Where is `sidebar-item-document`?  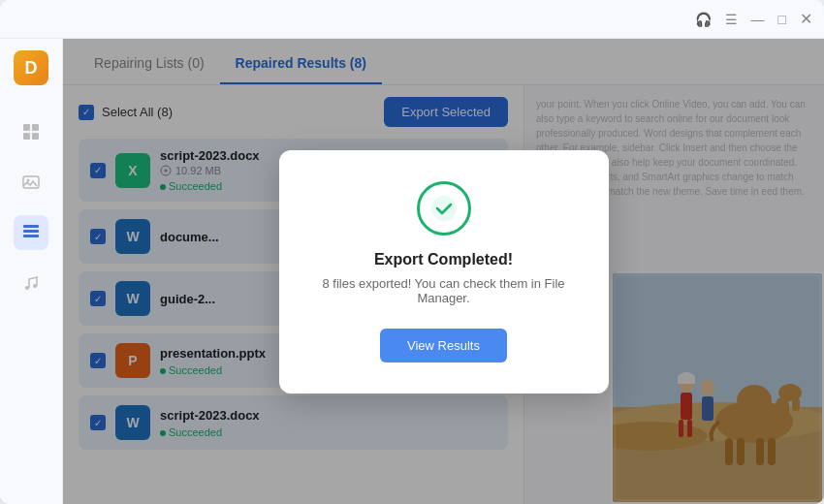 sidebar-item-document is located at coordinates (31, 233).